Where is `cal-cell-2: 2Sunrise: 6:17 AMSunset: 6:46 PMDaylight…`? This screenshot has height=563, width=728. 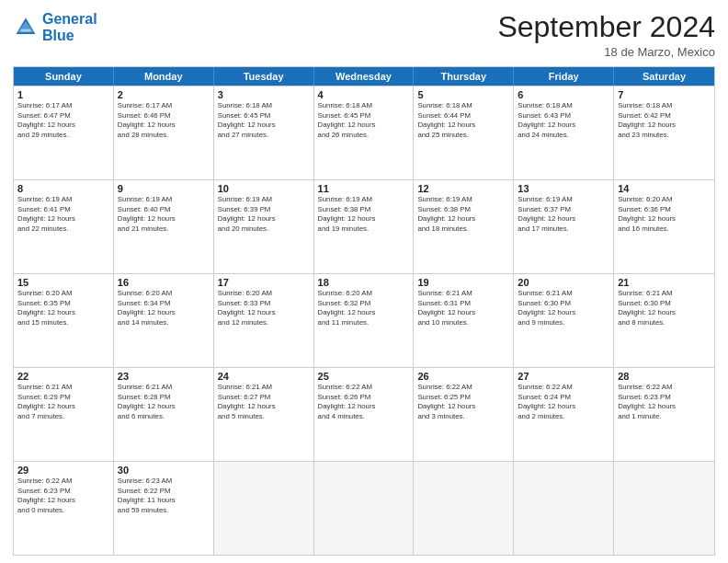 cal-cell-2: 2Sunrise: 6:17 AMSunset: 6:46 PMDaylight… is located at coordinates (164, 132).